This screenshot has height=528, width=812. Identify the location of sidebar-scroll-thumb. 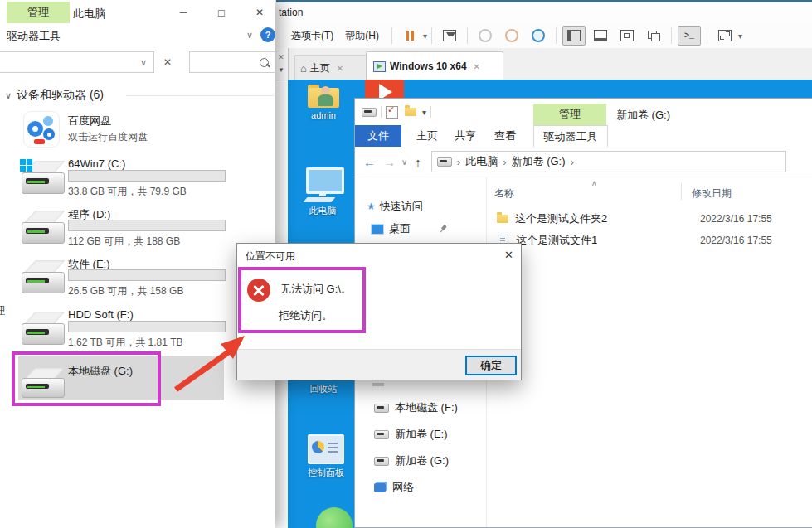
(378, 385).